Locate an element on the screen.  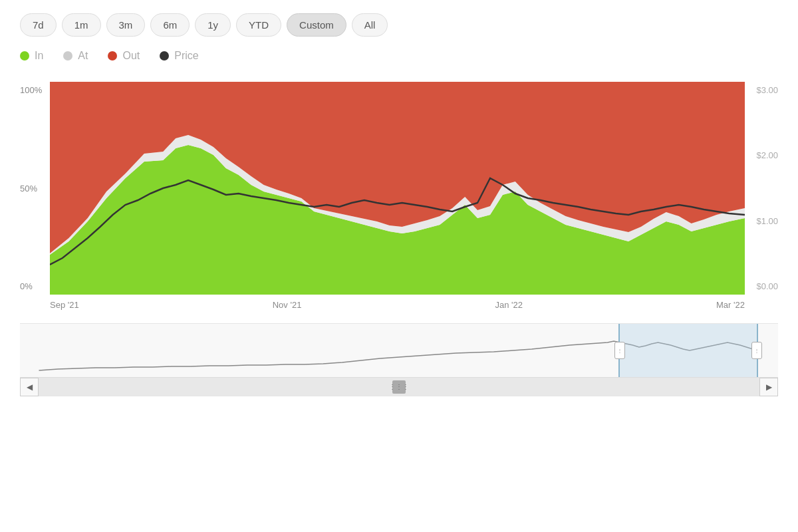
time-btn-1y: 1y is located at coordinates (213, 25).